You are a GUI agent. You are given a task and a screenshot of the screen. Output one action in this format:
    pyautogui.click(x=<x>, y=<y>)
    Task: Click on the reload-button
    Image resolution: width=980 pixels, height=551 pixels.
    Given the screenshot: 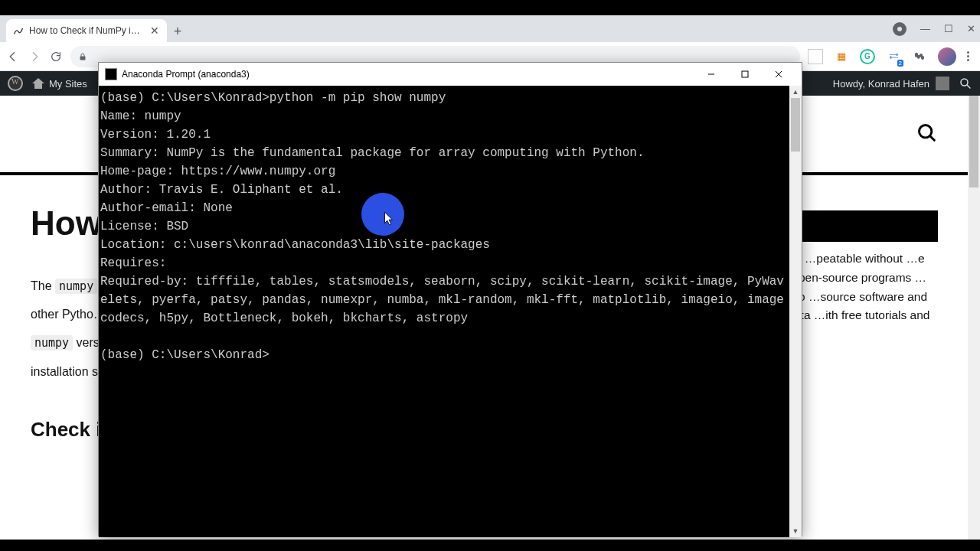 What is the action you would take?
    pyautogui.click(x=56, y=57)
    